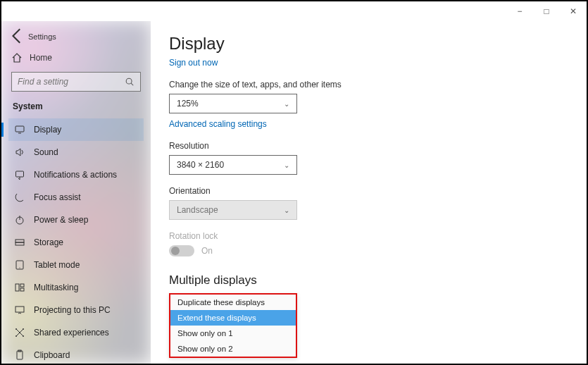 The height and width of the screenshot is (365, 588). What do you see at coordinates (76, 265) in the screenshot?
I see `nav-tablet-mode: Tablet mode` at bounding box center [76, 265].